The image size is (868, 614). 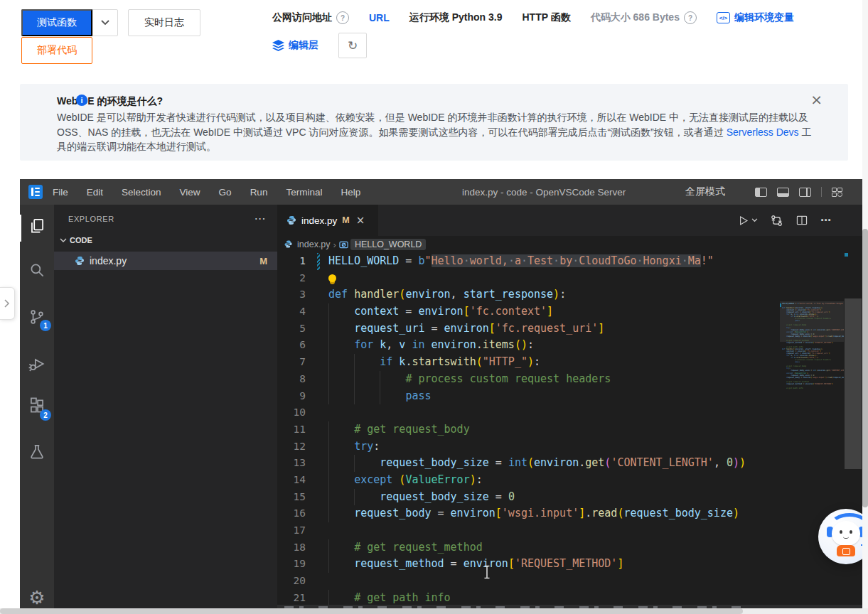 I want to click on code-line-12: 12 try:, so click(x=570, y=447).